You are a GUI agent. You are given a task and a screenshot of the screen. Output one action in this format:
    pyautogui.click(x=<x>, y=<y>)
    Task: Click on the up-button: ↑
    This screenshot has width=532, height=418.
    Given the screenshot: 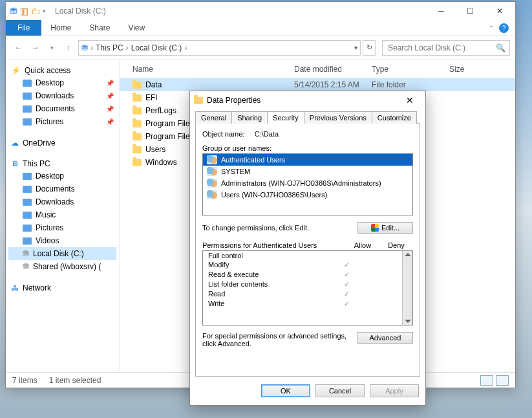 What is the action you would take?
    pyautogui.click(x=69, y=48)
    